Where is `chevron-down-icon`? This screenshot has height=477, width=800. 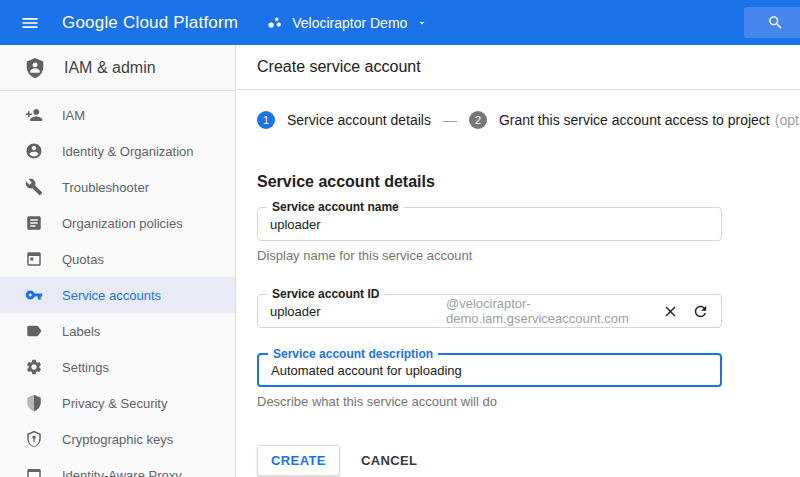
chevron-down-icon is located at coordinates (422, 23).